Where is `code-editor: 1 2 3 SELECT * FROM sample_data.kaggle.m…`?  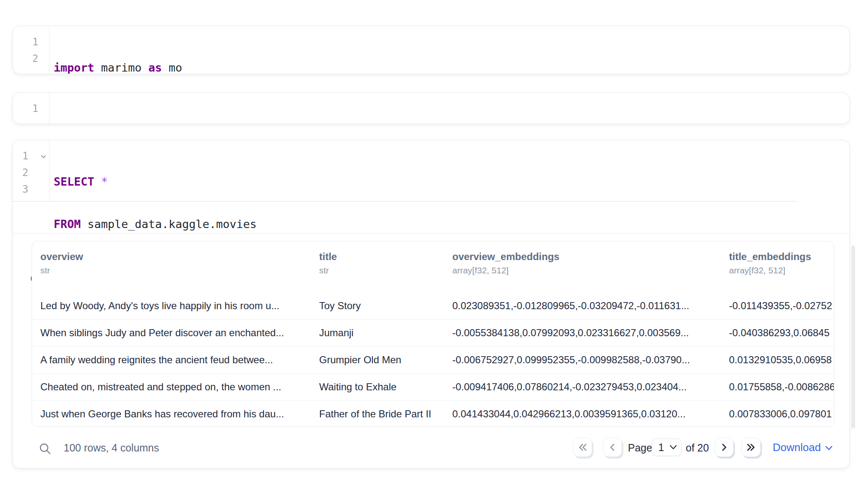 code-editor: 1 2 3 SELECT * FROM sample_data.kaggle.m… is located at coordinates (431, 171).